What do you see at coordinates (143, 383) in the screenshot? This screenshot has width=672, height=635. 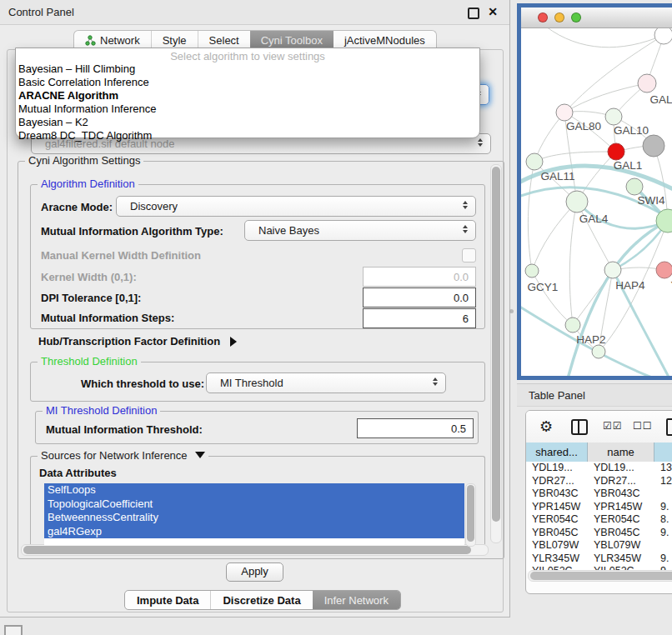 I see `which-threshold-label: Which threshold to use:` at bounding box center [143, 383].